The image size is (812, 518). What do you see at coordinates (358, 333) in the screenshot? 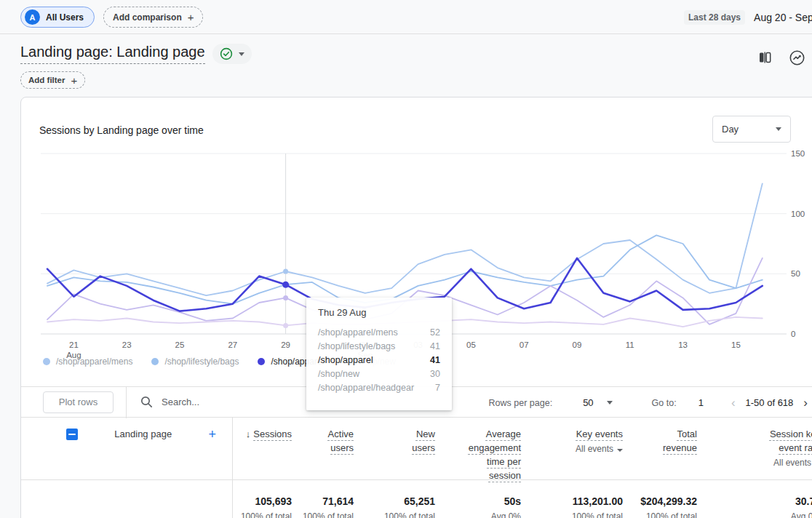
I see `tooltip-series-name: /shop/apparel/mens` at bounding box center [358, 333].